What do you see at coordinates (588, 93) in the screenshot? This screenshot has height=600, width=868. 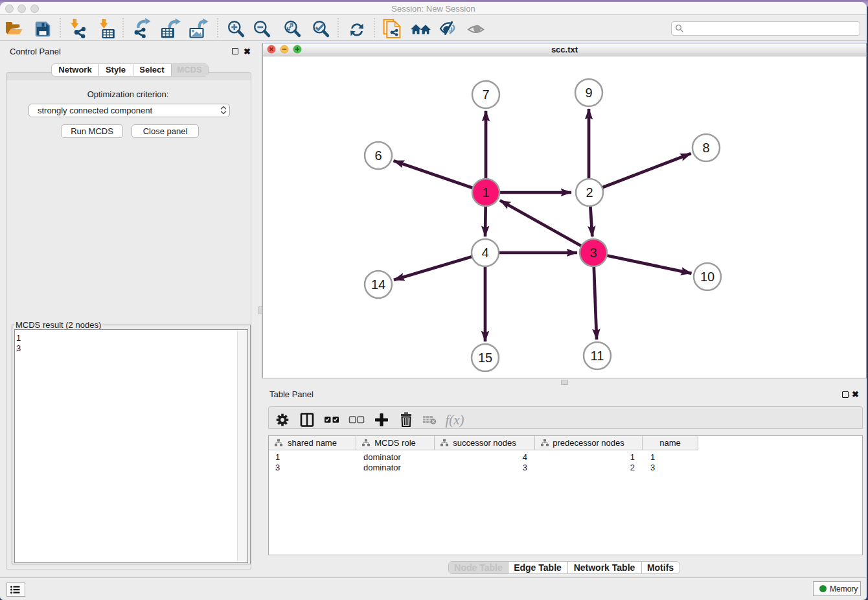 I see `svg-text: 9` at bounding box center [588, 93].